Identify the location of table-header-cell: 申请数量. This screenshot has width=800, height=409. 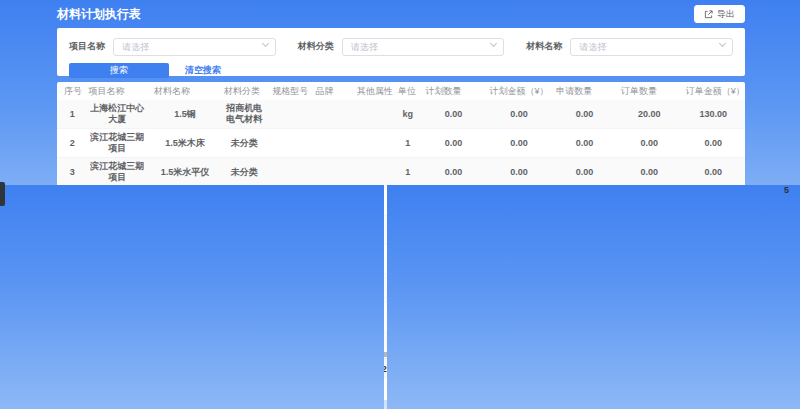
(584, 91).